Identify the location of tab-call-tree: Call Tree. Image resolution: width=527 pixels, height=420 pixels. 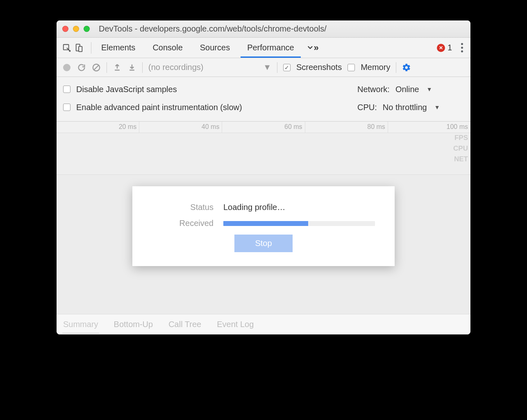
(185, 324).